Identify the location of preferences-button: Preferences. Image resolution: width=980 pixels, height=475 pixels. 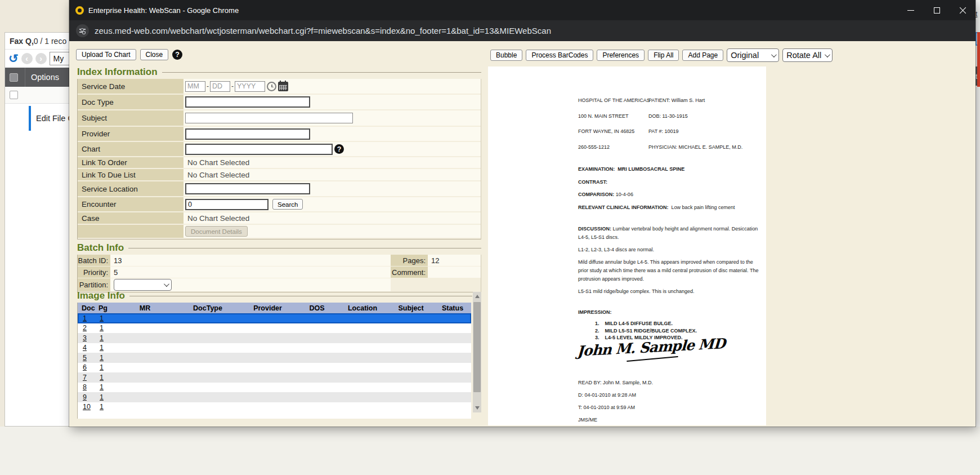
(620, 55).